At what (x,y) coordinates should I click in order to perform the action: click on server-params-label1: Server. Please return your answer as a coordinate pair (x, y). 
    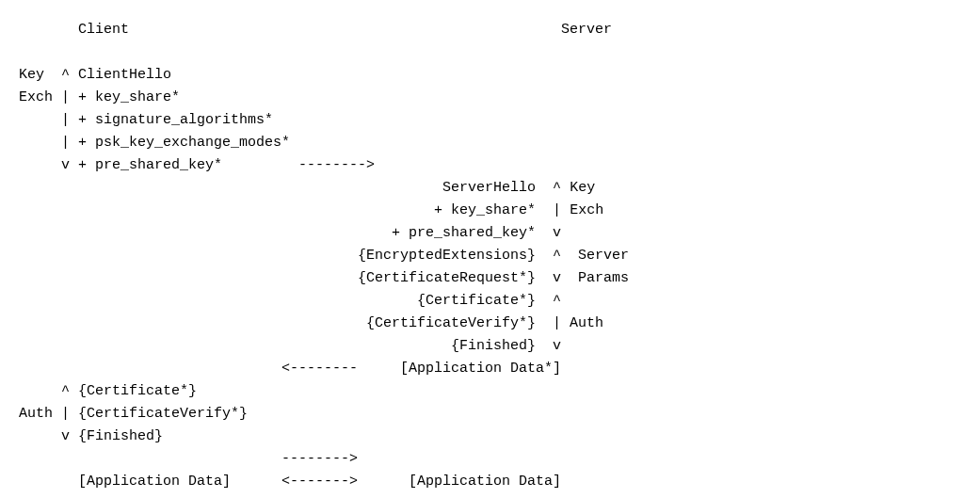
    Looking at the image, I should click on (603, 256).